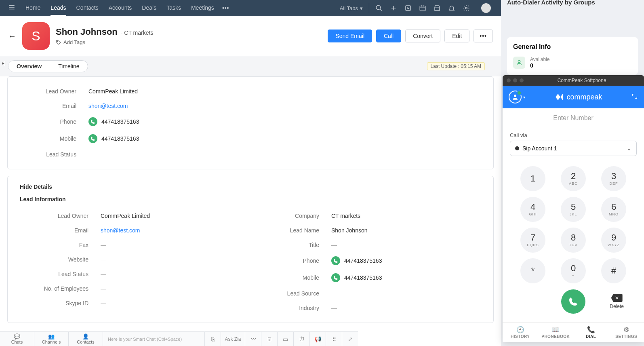 The height and width of the screenshot is (346, 644). I want to click on keypad-key-9: 9WXYZ, so click(614, 240).